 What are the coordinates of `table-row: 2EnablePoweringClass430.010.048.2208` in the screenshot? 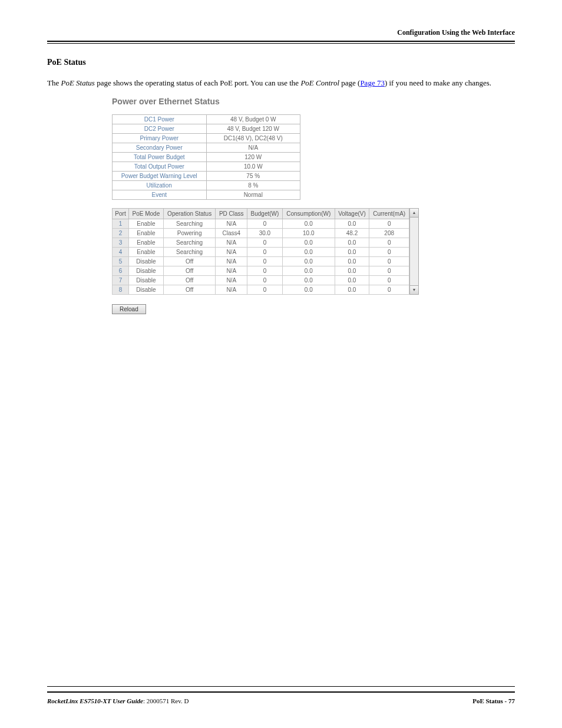 It's located at (261, 233).